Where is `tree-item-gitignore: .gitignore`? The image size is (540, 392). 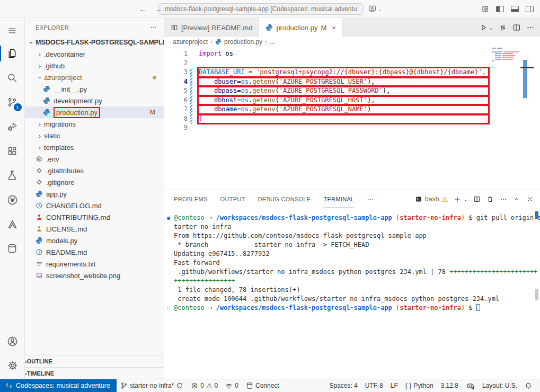
tree-item-gitignore: .gitignore is located at coordinates (94, 182).